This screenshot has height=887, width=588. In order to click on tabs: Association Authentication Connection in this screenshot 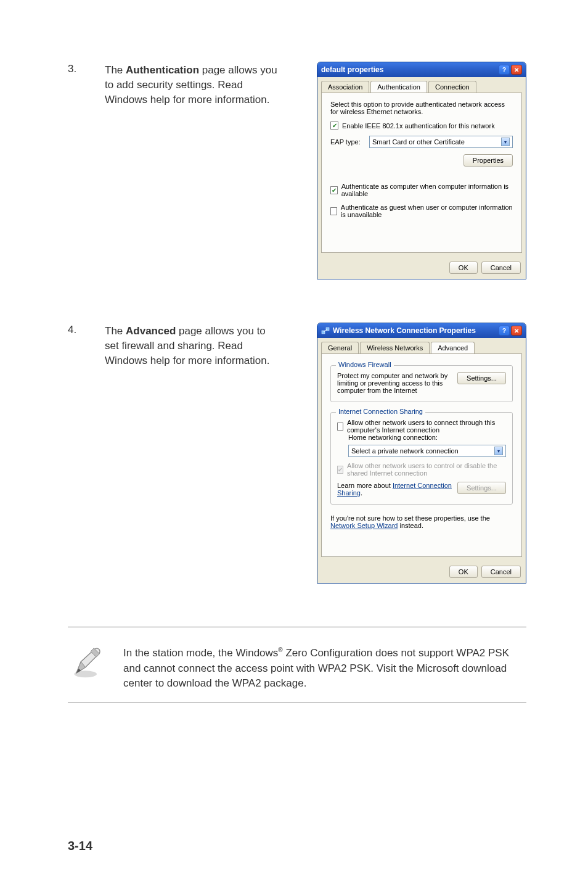, I will do `click(422, 85)`.